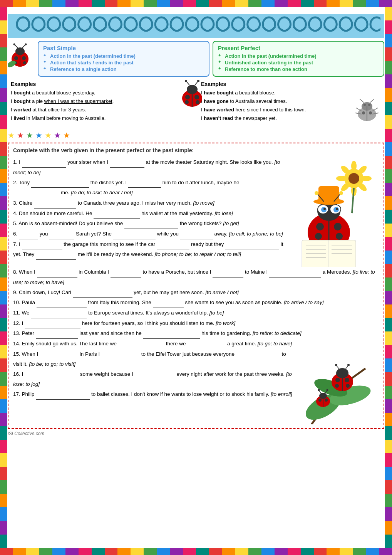 Image resolution: width=392 pixels, height=555 pixels. Describe the element at coordinates (124, 59) in the screenshot. I see `past-simple-box: Past Simple ✦ Action in the past (determ…` at that location.